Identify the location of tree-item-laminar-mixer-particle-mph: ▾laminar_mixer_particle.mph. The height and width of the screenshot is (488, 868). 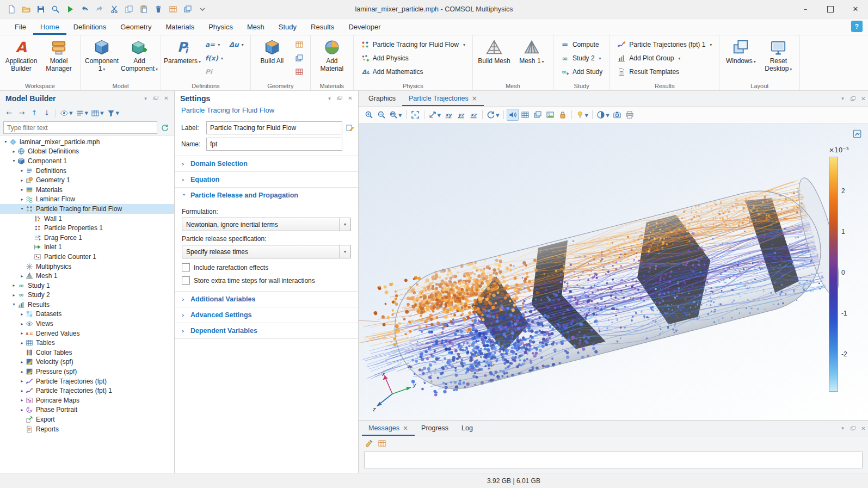
(87, 142).